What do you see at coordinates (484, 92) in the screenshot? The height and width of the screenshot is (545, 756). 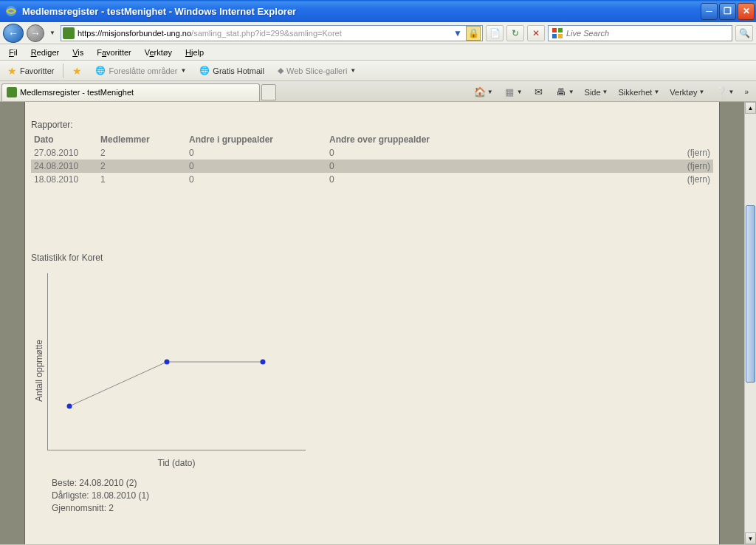 I see `home-button: 🏠▼` at bounding box center [484, 92].